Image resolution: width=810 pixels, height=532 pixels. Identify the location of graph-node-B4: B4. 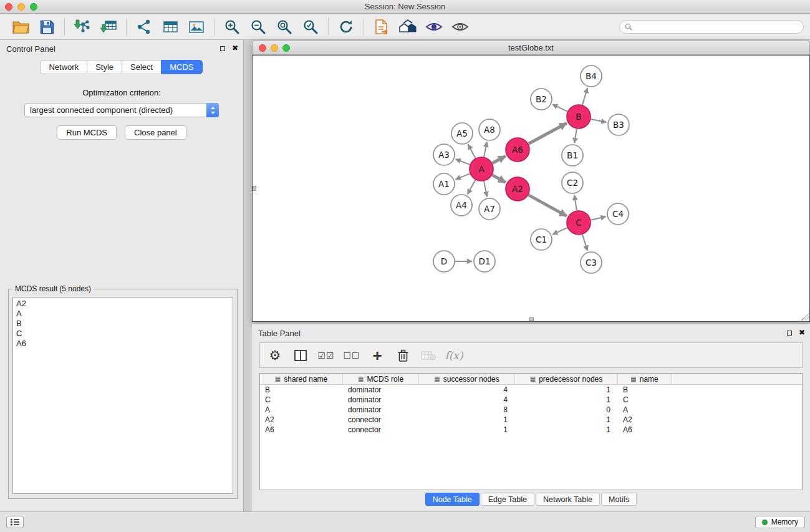
(591, 76).